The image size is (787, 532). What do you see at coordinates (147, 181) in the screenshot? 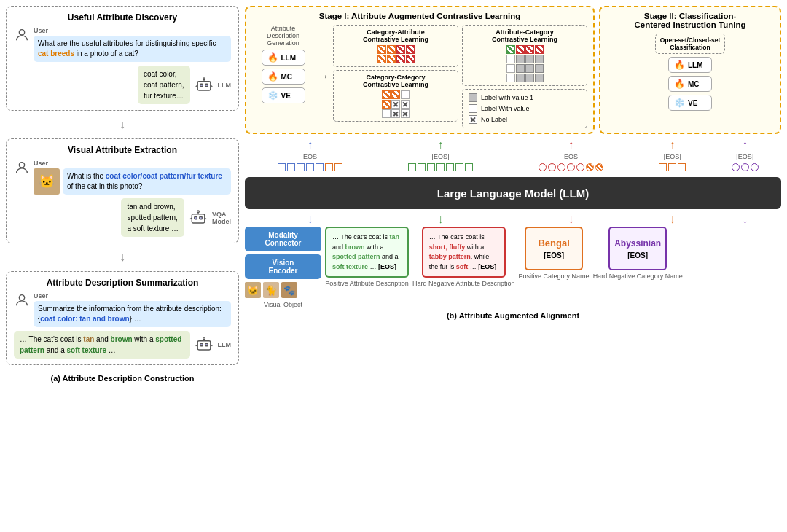
I see `user-bubble-2: What is the coat color/coat pattern/fur …` at bounding box center [147, 181].